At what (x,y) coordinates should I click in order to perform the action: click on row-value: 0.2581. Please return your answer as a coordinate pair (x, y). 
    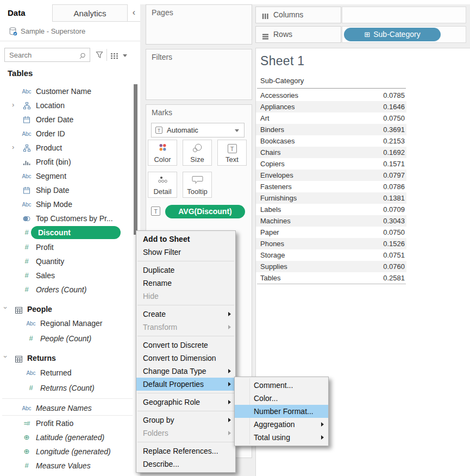
    Looking at the image, I should click on (394, 278).